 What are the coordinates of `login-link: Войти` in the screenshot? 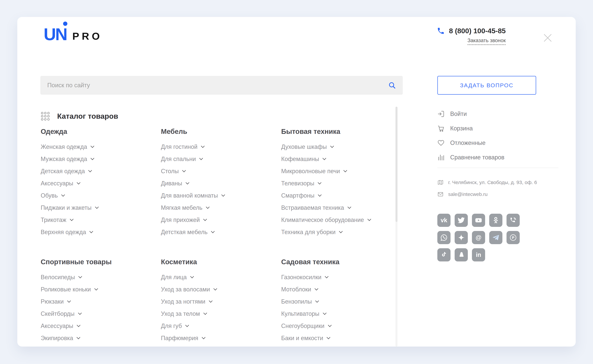 It's located at (498, 114).